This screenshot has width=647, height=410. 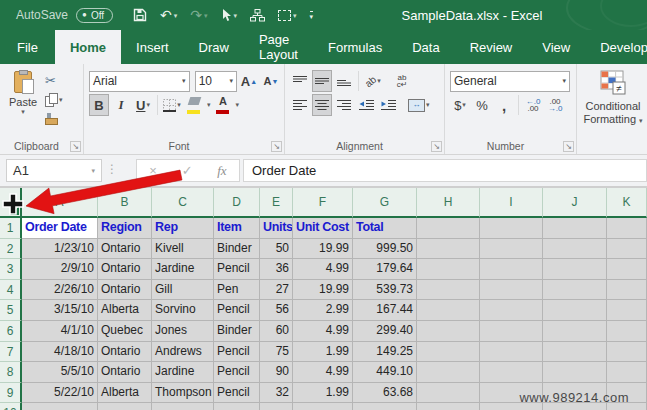 I want to click on increase-indent-button, so click(x=388, y=105).